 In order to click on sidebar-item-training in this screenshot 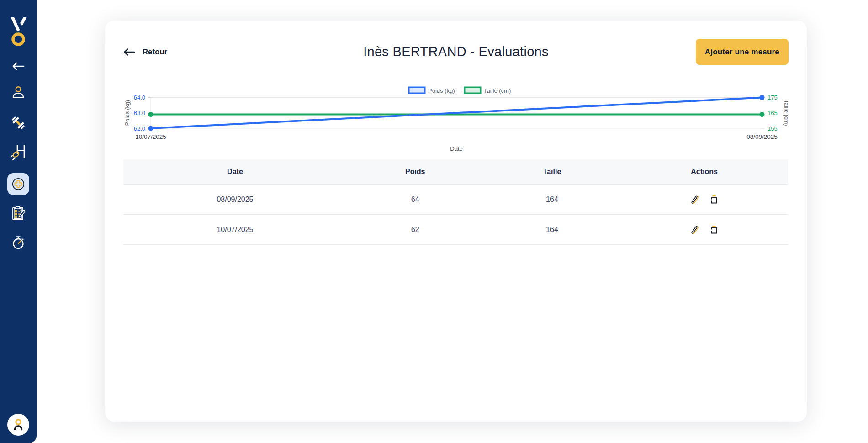, I will do `click(18, 123)`.